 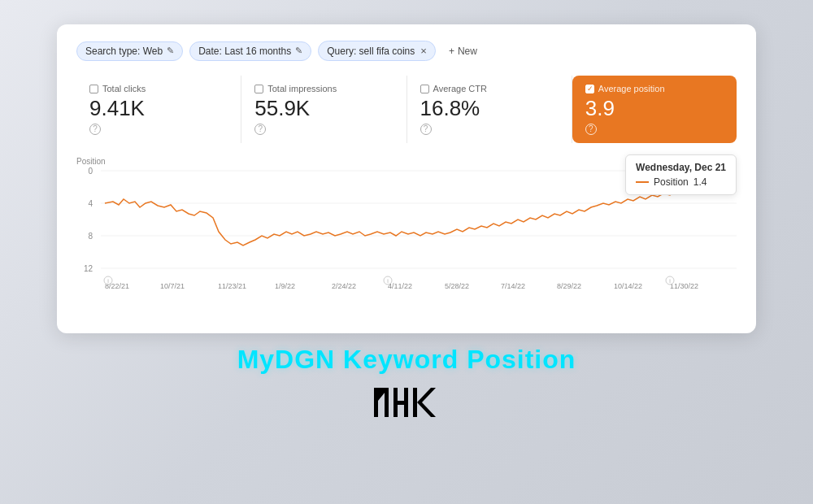 I want to click on total-impressions-info-icon: ?, so click(x=260, y=129).